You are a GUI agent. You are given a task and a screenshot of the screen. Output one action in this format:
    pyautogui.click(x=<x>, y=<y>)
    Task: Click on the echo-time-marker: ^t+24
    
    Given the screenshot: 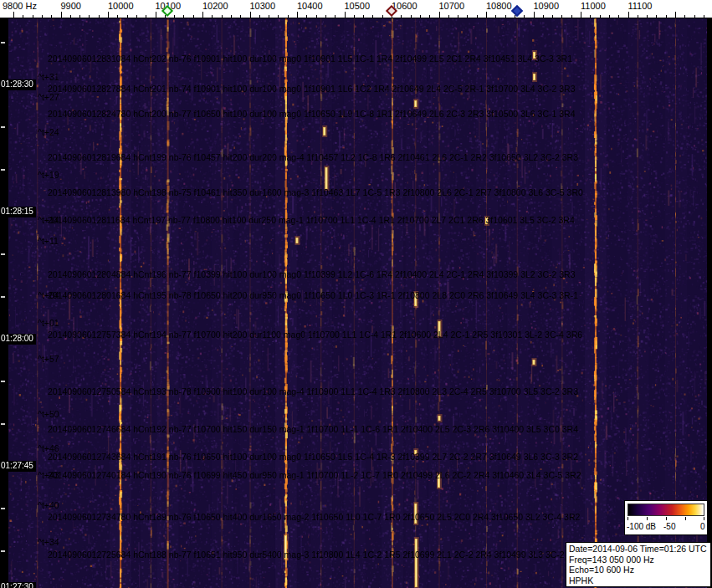 What is the action you would take?
    pyautogui.click(x=49, y=132)
    